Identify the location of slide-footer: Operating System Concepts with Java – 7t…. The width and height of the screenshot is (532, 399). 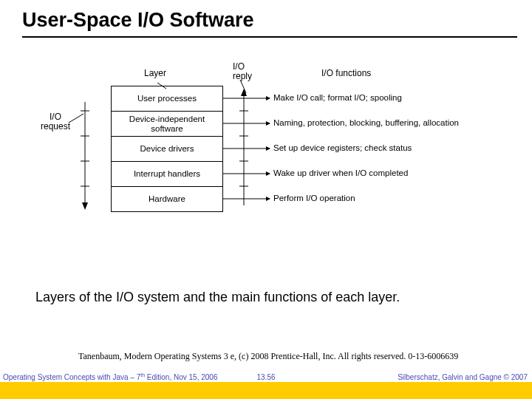
(266, 384).